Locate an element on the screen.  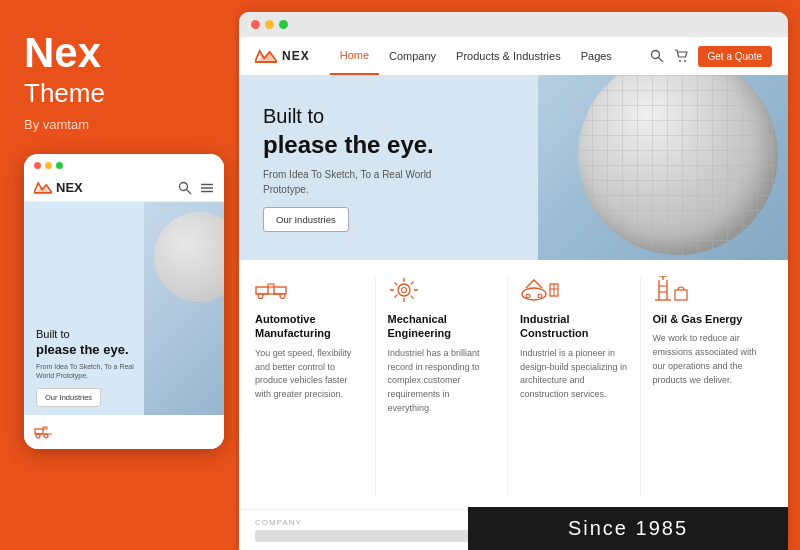
mobile-logo-icon is located at coordinates (43, 188).